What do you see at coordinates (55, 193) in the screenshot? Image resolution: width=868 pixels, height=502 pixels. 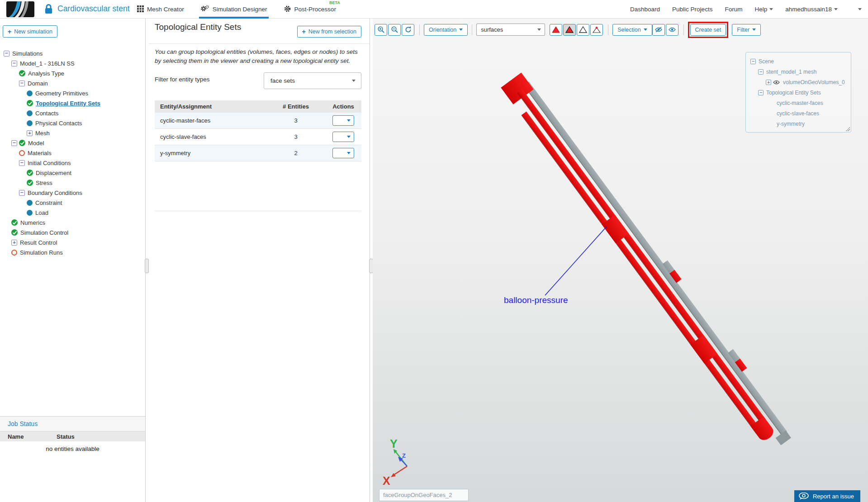 I see `tree-item-label: Boundary Conditions` at bounding box center [55, 193].